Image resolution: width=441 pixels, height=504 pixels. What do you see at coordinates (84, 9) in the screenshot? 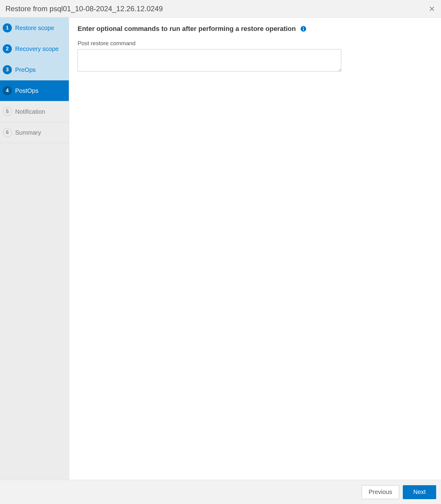
I see `dialog-title: Restore from psql01_10-08-2024_12.26.12.…` at bounding box center [84, 9].